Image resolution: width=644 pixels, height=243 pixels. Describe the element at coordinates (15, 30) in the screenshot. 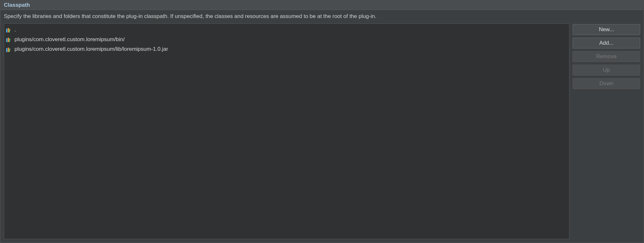

I see `list-item-label: .` at that location.